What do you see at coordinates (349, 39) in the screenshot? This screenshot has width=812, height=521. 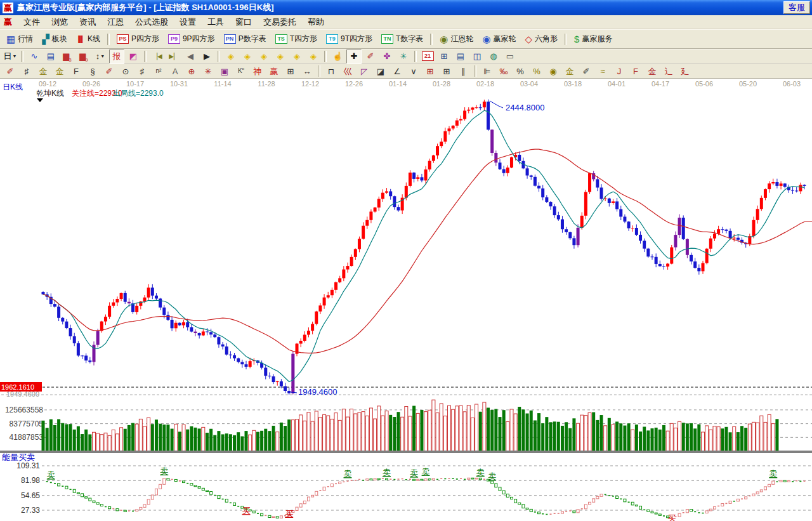 I see `9t-square-button: T99T四方形` at bounding box center [349, 39].